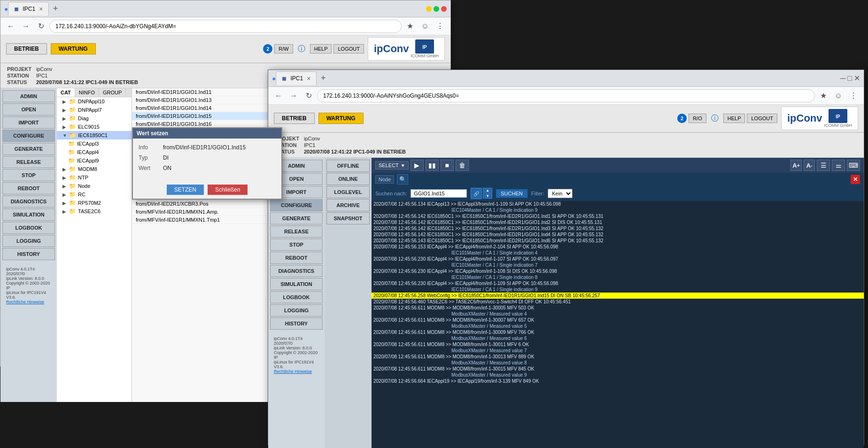 This screenshot has width=868, height=448. What do you see at coordinates (25, 302) in the screenshot?
I see `rechtliche-hinweise-1: Rechtliche Hinweise` at bounding box center [25, 302].